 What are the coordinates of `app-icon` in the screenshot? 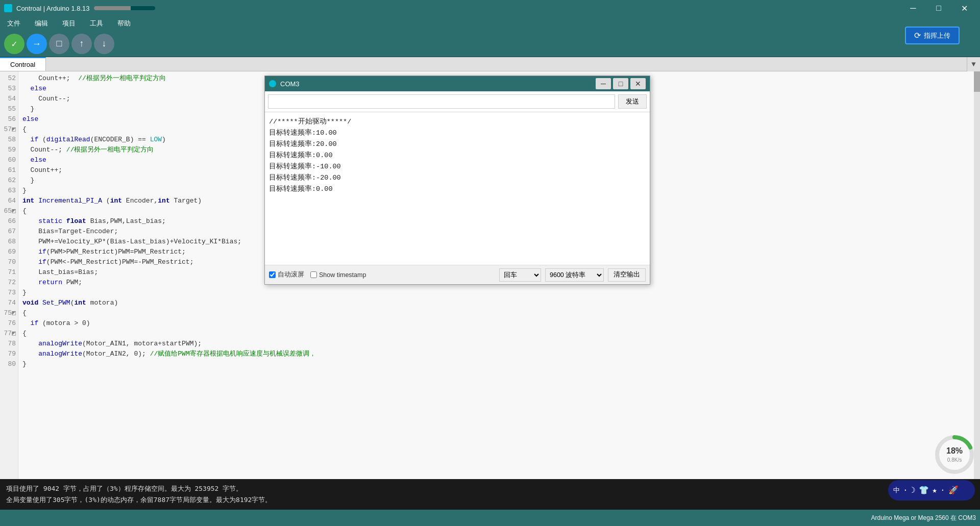 It's located at (8, 8).